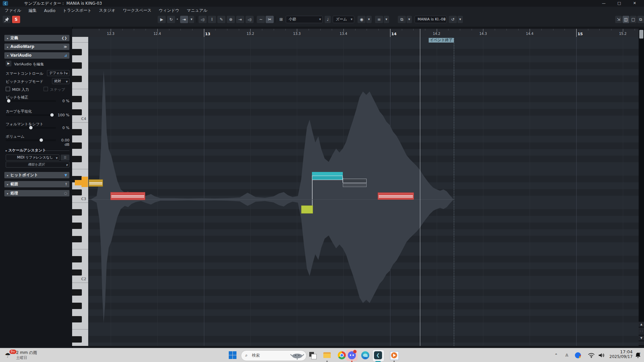  Describe the element at coordinates (233, 355) in the screenshot. I see `start-button` at that location.